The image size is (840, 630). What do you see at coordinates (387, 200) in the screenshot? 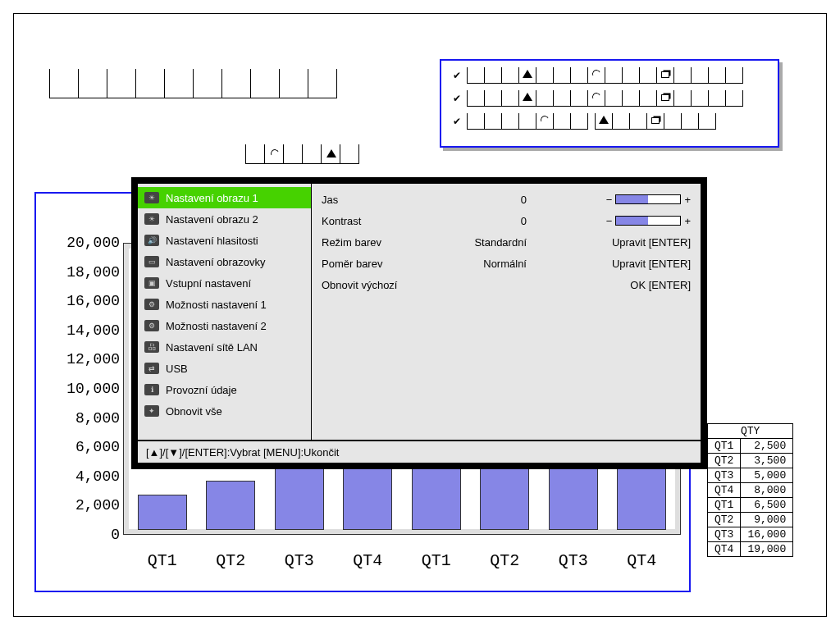
I see `osd-label: Jas` at bounding box center [387, 200].